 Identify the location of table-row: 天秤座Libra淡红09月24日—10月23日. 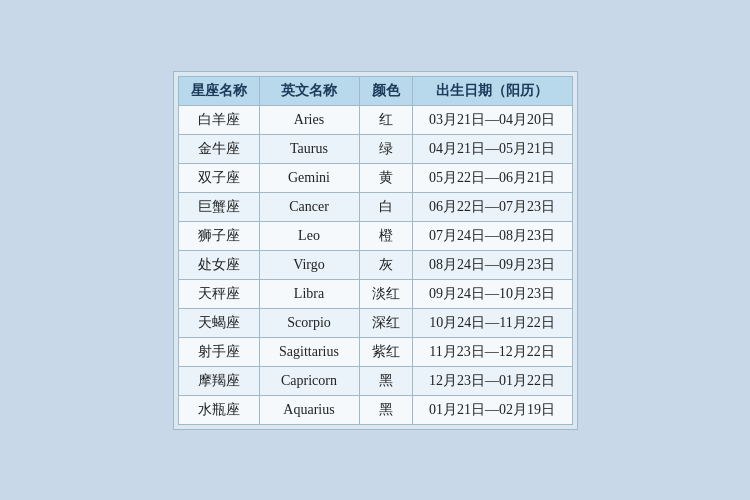
(375, 294).